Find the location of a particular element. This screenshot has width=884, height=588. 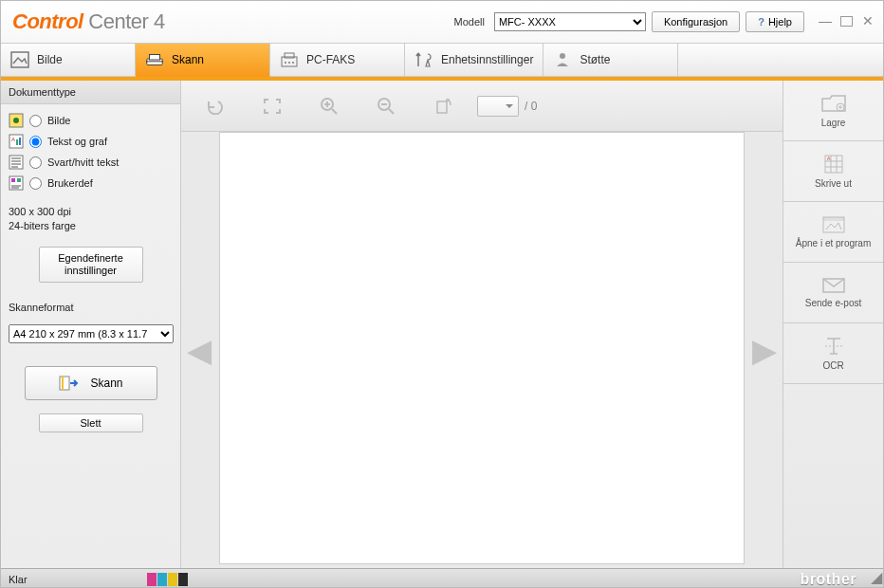

minimize-button: — is located at coordinates (825, 22).